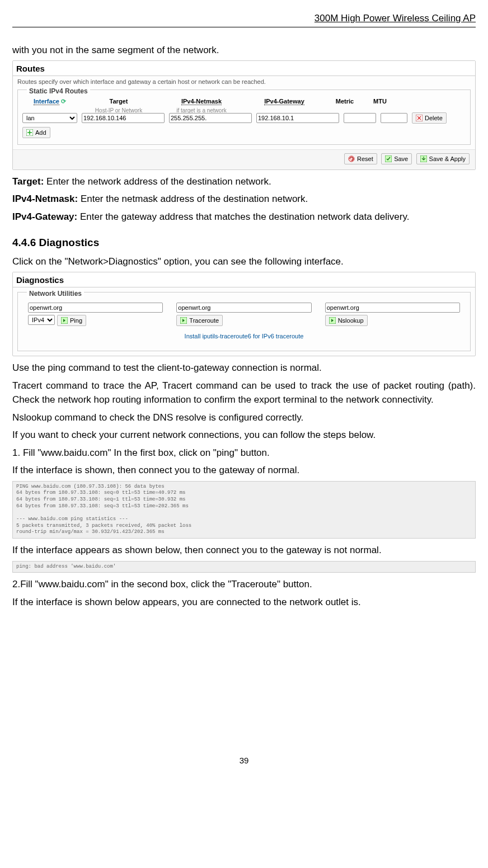 Image resolution: width=488 pixels, height=868 pixels. Describe the element at coordinates (244, 418) in the screenshot. I see `para-nslookup: Nslookup command to check the DNS resolv…` at that location.